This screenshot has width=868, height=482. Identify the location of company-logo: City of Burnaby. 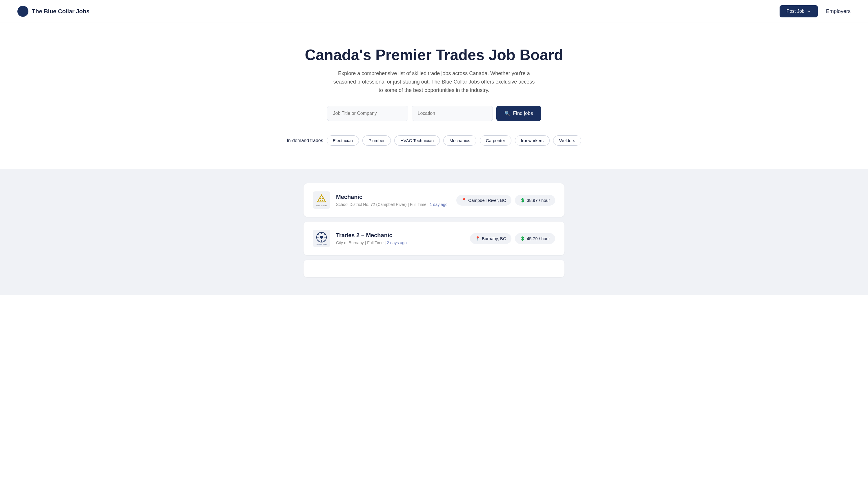
(321, 238).